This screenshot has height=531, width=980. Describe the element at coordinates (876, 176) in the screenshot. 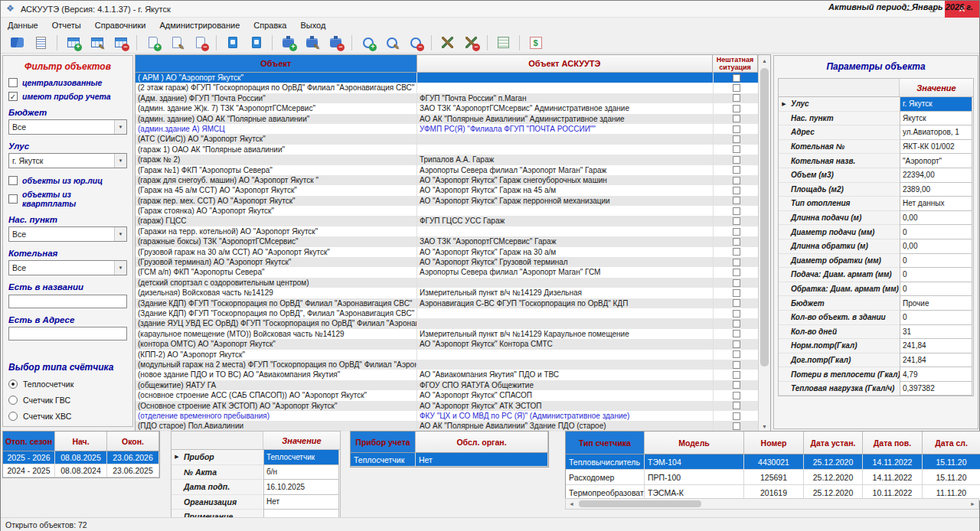

I see `property-row: Объем (м3)22394,00` at that location.